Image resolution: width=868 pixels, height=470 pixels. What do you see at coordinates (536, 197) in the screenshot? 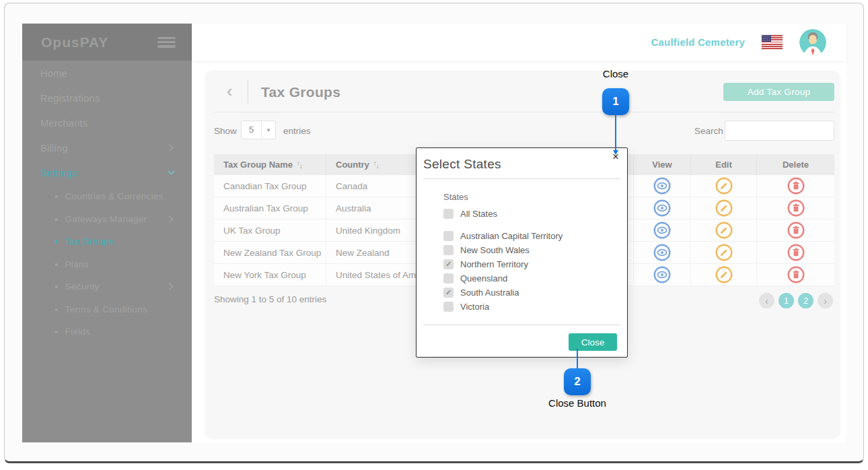
I see `states-field-label: States` at bounding box center [536, 197].